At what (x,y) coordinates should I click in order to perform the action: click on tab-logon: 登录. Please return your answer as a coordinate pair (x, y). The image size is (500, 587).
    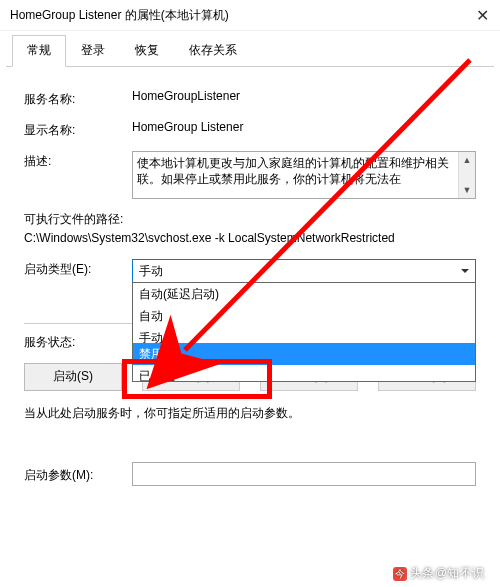
    Looking at the image, I should click on (93, 50).